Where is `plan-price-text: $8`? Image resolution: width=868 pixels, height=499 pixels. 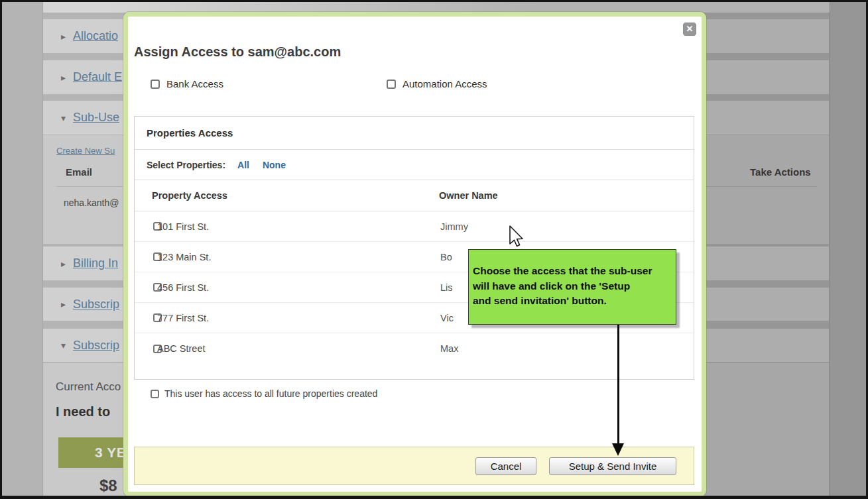
plan-price-text: $8 is located at coordinates (109, 486).